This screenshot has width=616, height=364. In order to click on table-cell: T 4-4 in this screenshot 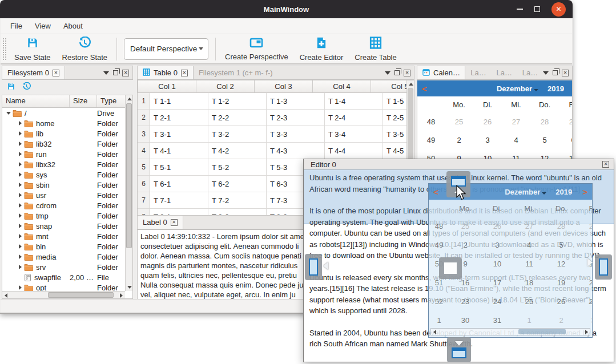, I will do `click(354, 151)`.